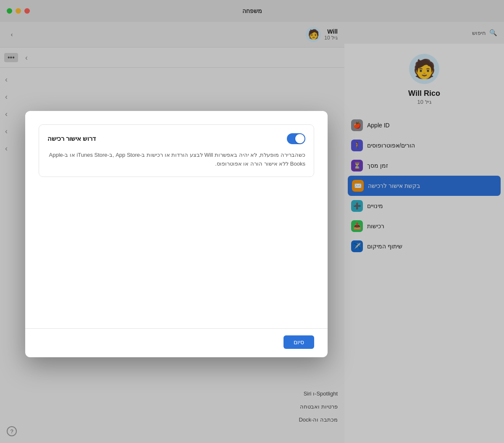  I want to click on modal-footer: סיום, so click(176, 343).